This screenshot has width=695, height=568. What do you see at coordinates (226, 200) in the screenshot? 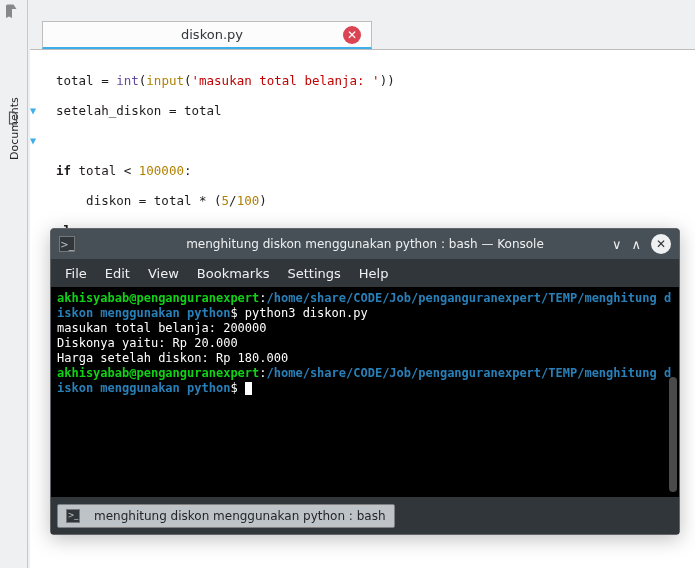
I see `code-token: 5` at bounding box center [226, 200].